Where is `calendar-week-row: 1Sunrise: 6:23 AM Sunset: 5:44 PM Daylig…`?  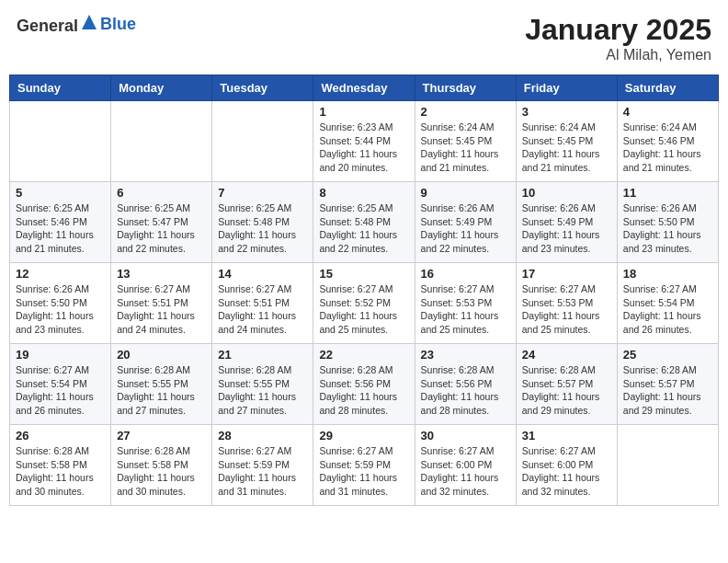
calendar-week-row: 1Sunrise: 6:23 AM Sunset: 5:44 PM Daylig… is located at coordinates (364, 142).